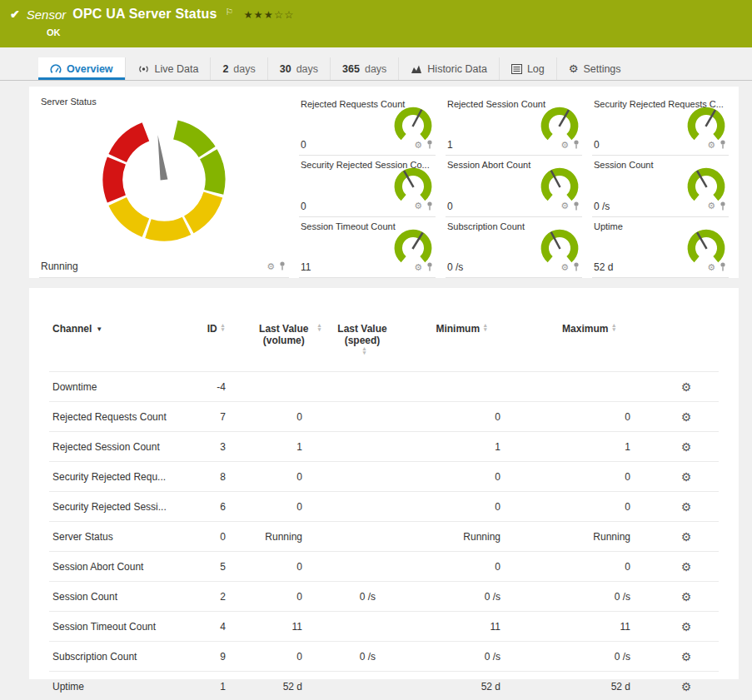 This screenshot has height=700, width=752. What do you see at coordinates (461, 627) in the screenshot?
I see `minimum-value: 11` at bounding box center [461, 627].